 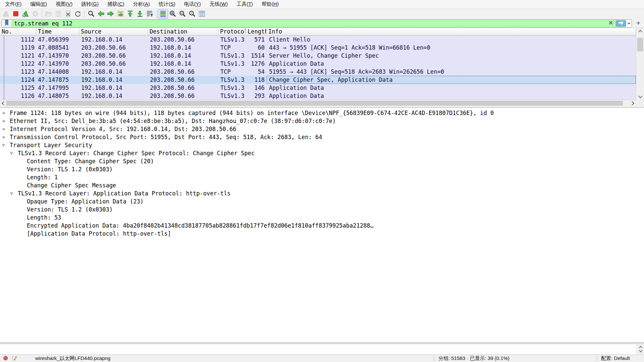 What do you see at coordinates (15, 14) in the screenshot?
I see `stop-capture-icon` at bounding box center [15, 14].